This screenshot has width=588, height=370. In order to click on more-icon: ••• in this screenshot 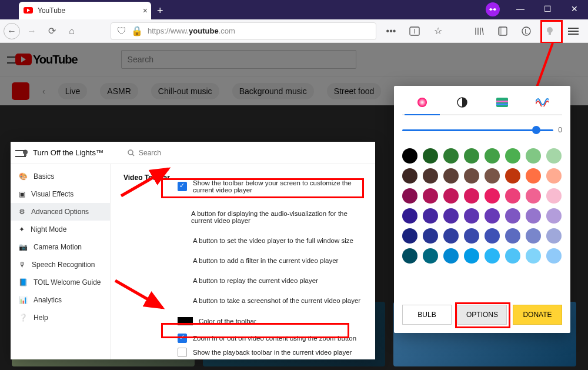, I will do `click(391, 31)`.